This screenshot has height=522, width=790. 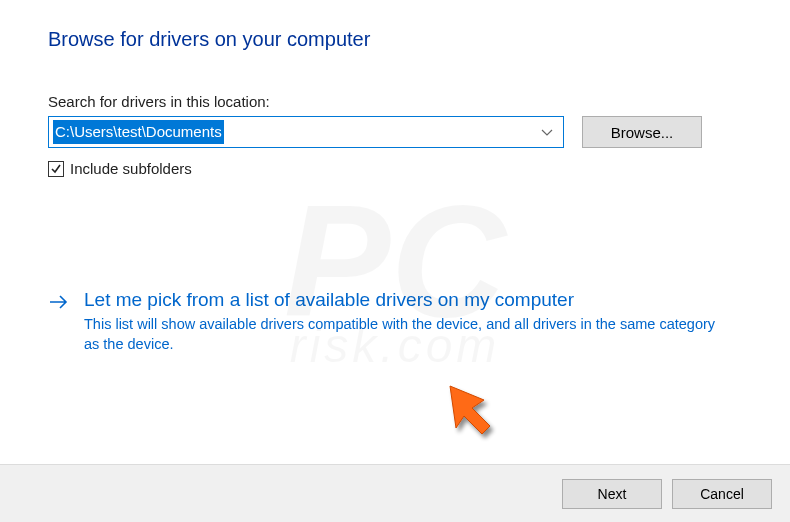 I want to click on search-location-label: Search for drivers in this location:, so click(x=395, y=102).